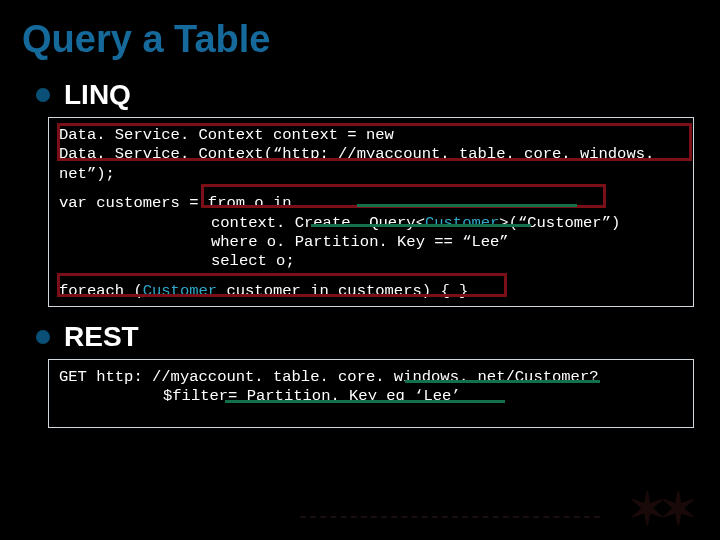 The height and width of the screenshot is (540, 720). Describe the element at coordinates (659, 509) in the screenshot. I see `decorative-glyph-icon: ✶✶` at that location.